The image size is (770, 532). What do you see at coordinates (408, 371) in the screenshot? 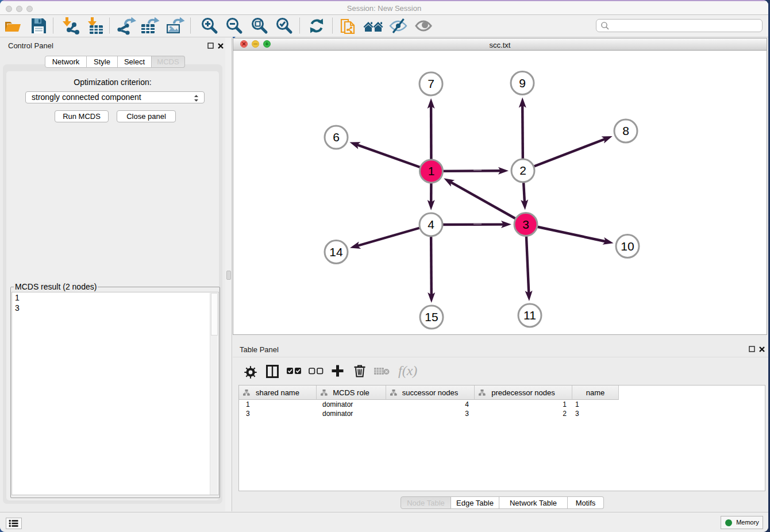
I see `svg-text: f(x)` at bounding box center [408, 371].